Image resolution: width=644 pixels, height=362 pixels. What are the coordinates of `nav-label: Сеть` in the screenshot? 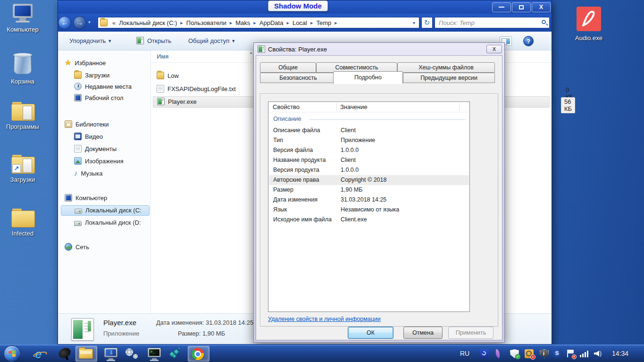 It's located at (82, 247).